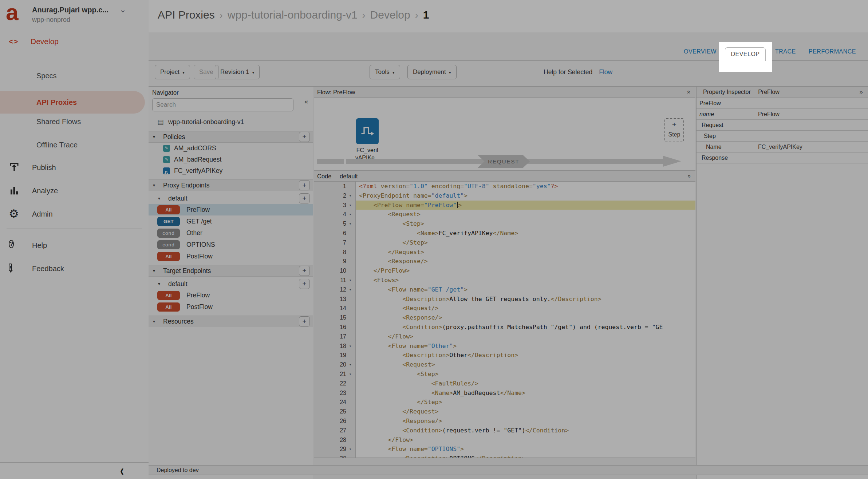 This screenshot has width=868, height=479. I want to click on code-line-4: 4▾ <Request>, so click(505, 214).